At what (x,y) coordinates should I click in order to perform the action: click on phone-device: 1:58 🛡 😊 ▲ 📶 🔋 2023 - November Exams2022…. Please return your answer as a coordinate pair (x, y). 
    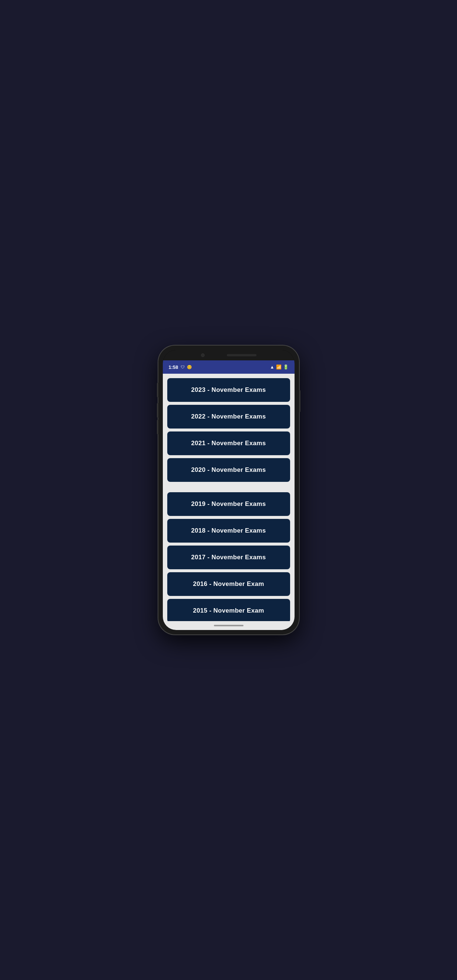
    Looking at the image, I should click on (229, 490).